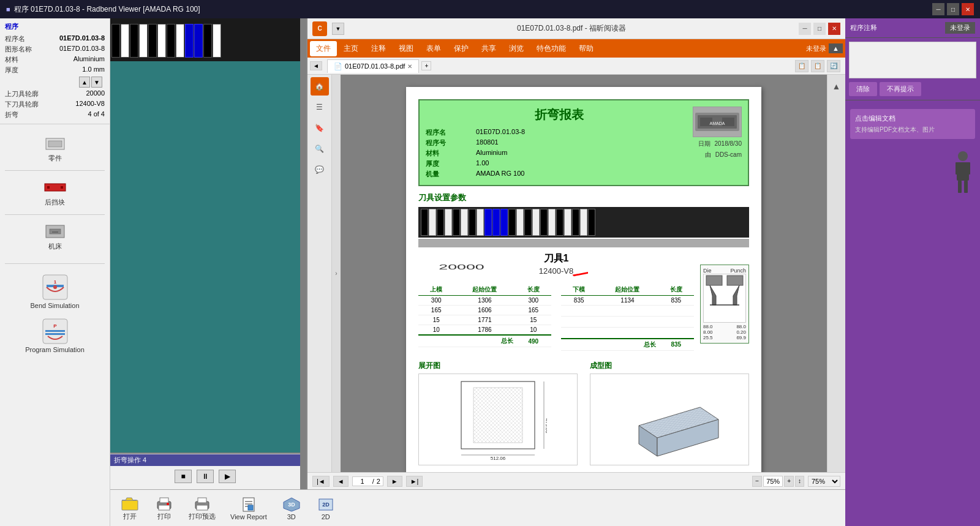 The image size is (980, 526). Describe the element at coordinates (434, 49) in the screenshot. I see `pdf-menu-form: 表单` at that location.